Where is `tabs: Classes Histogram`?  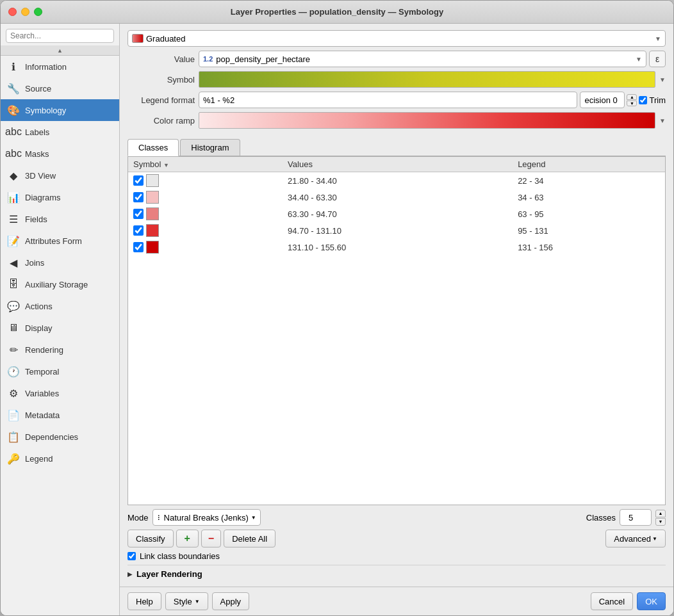
tabs: Classes Histogram is located at coordinates (397, 147).